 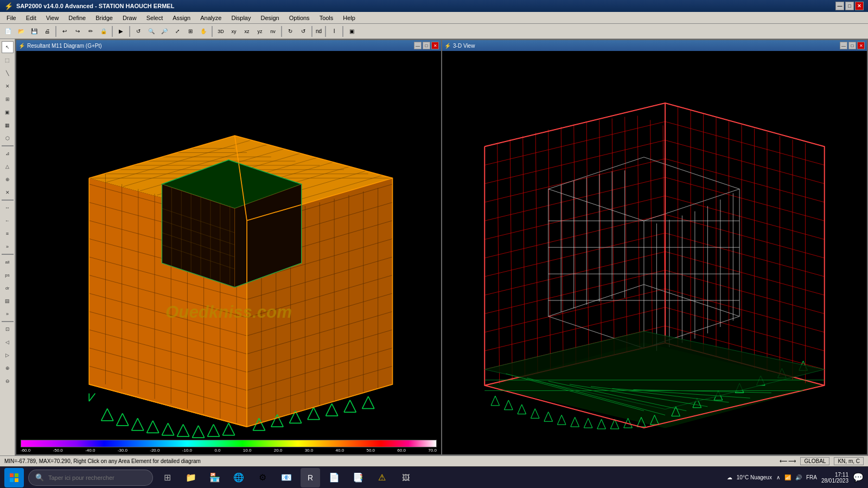 What do you see at coordinates (8, 86) in the screenshot?
I see `tool-cross: ✕` at bounding box center [8, 86].